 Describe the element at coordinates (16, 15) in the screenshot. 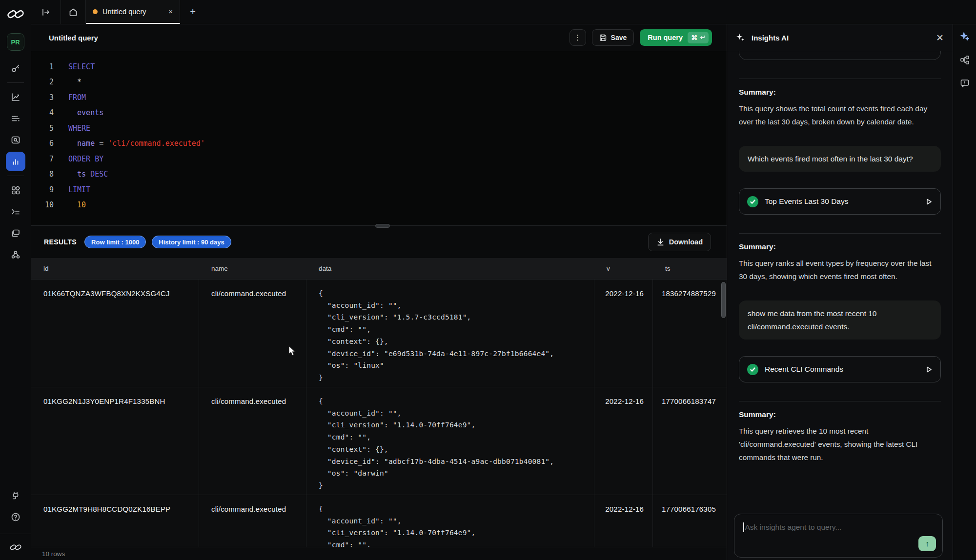

I see `app-logo-icon` at that location.